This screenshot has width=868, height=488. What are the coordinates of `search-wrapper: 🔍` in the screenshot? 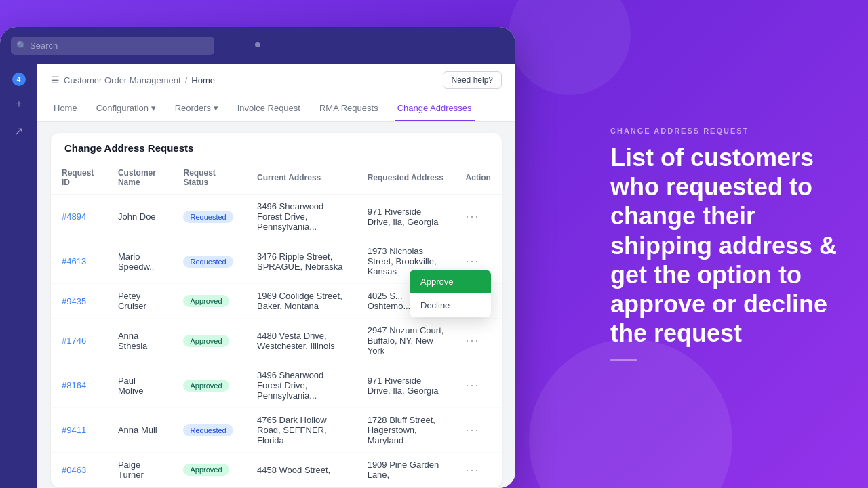 It's located at (113, 46).